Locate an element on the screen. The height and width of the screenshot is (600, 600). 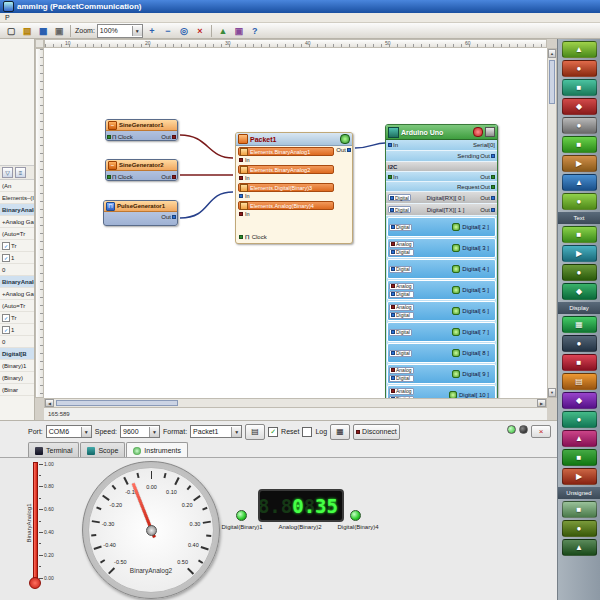
toolbar-upload-button: ▣ is located at coordinates (239, 30).